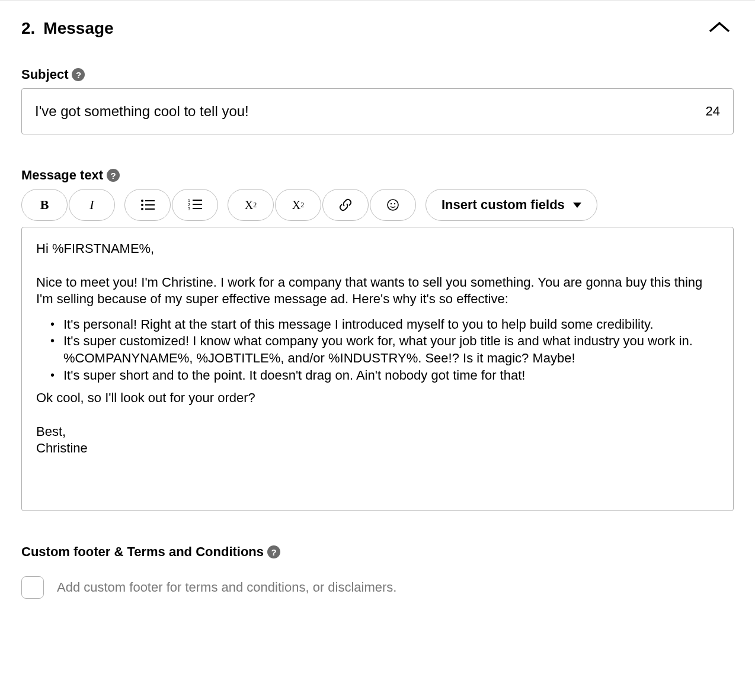 The image size is (755, 700). Describe the element at coordinates (28, 28) in the screenshot. I see `section-number: 2.` at that location.